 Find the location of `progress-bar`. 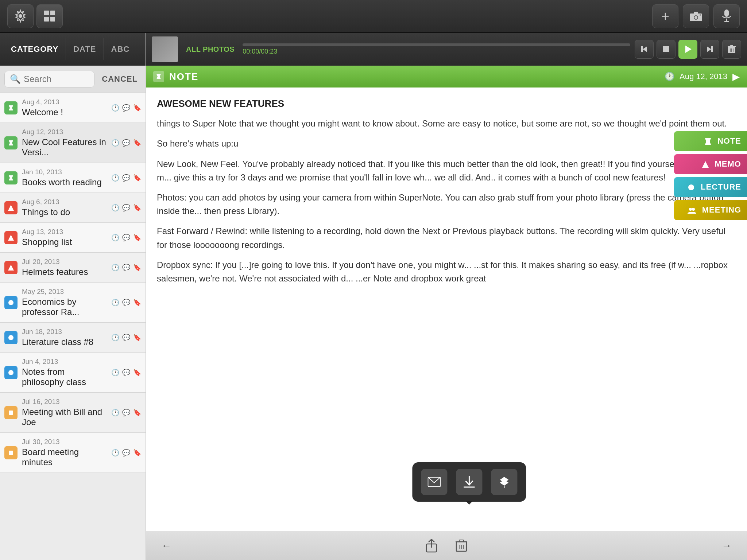

progress-bar is located at coordinates (436, 45).